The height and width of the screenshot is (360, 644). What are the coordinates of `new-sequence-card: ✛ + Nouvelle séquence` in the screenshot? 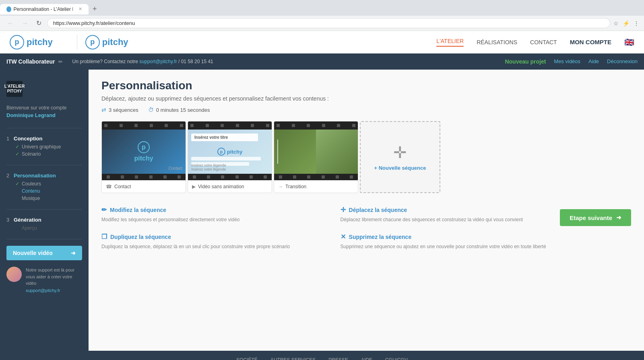 It's located at (400, 157).